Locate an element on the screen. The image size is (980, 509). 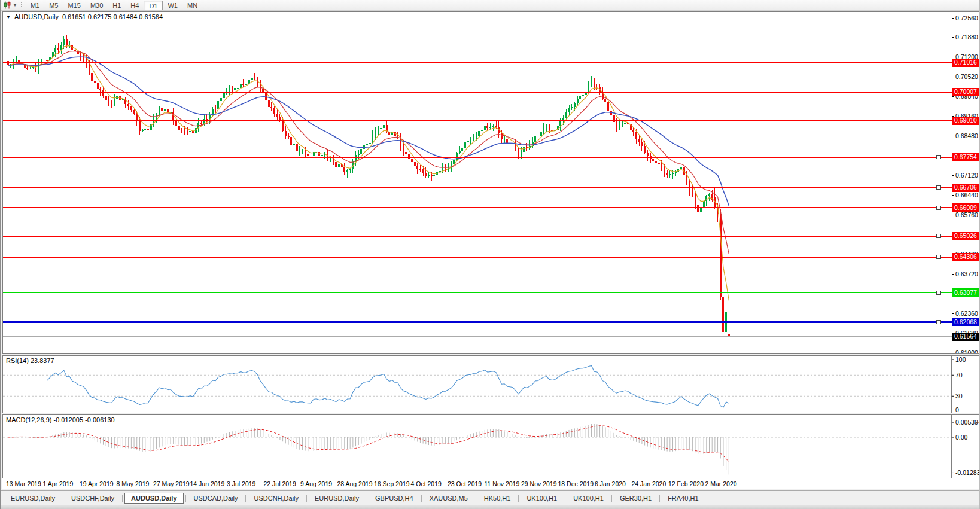
svg-text: 0.70007 is located at coordinates (966, 92).